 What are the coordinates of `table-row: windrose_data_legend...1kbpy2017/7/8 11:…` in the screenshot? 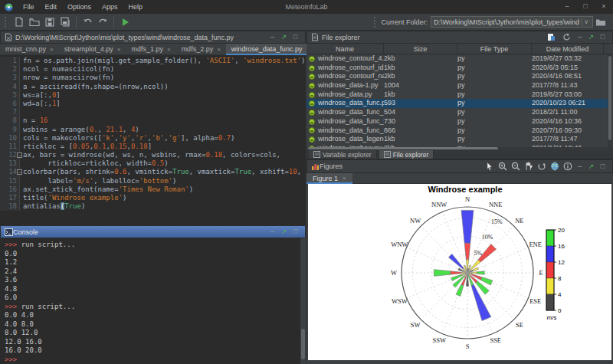 It's located at (457, 139).